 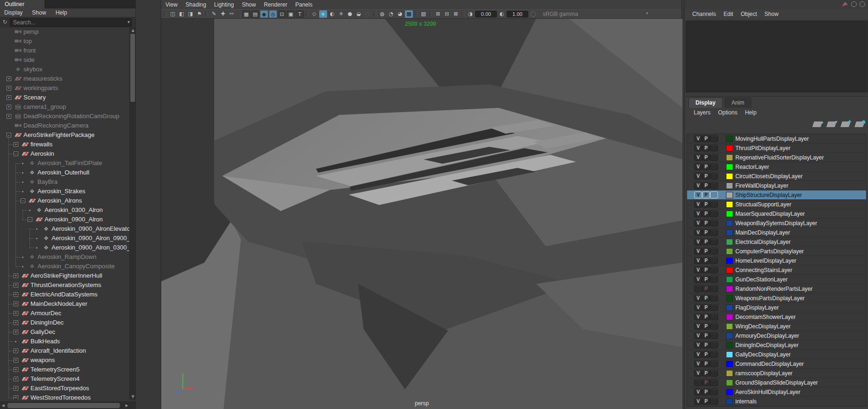 What do you see at coordinates (65, 332) in the screenshot?
I see `outliner-node-GallyDec: +GallyDec` at bounding box center [65, 332].